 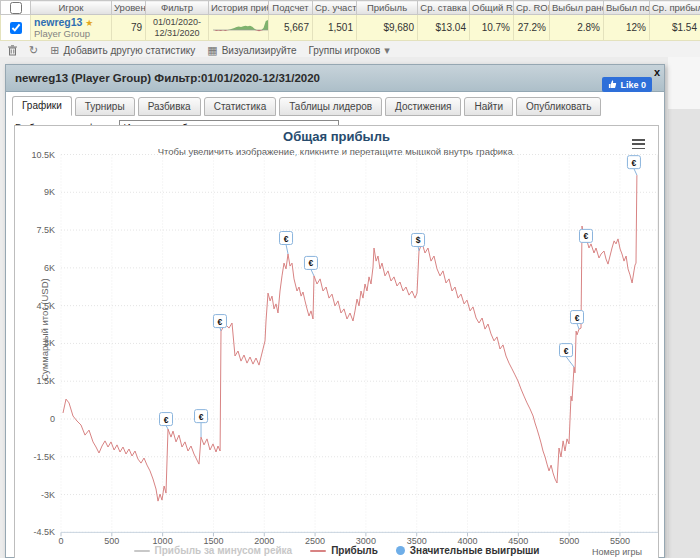 I want to click on player-link: newreg13, so click(x=58, y=22).